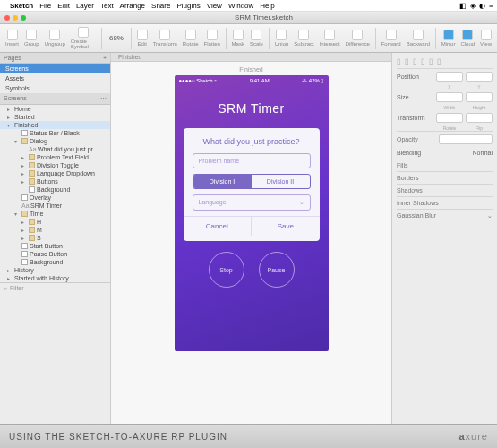 The width and height of the screenshot is (497, 448). I want to click on tb-union: Union, so click(282, 38).